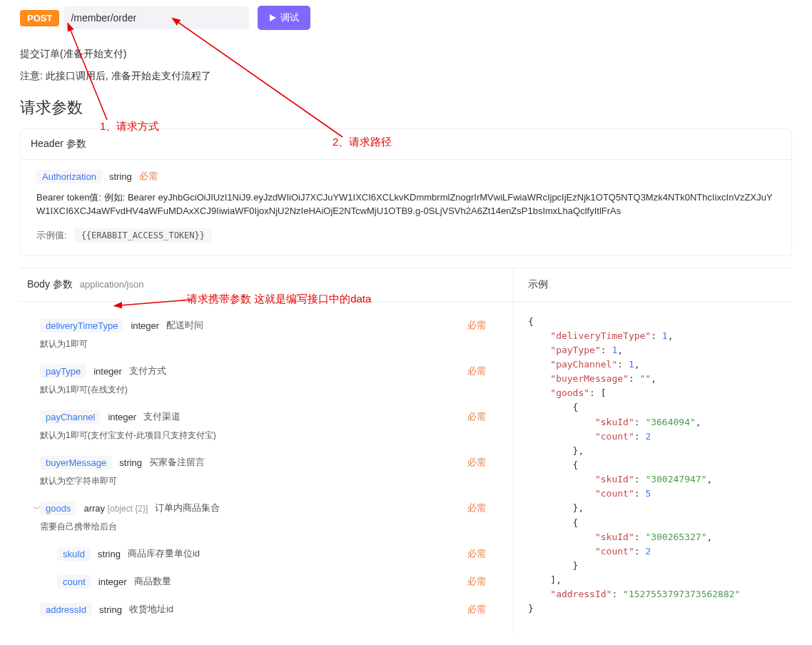 The width and height of the screenshot is (812, 645). I want to click on body-param-label: 订单内商品集合, so click(187, 508).